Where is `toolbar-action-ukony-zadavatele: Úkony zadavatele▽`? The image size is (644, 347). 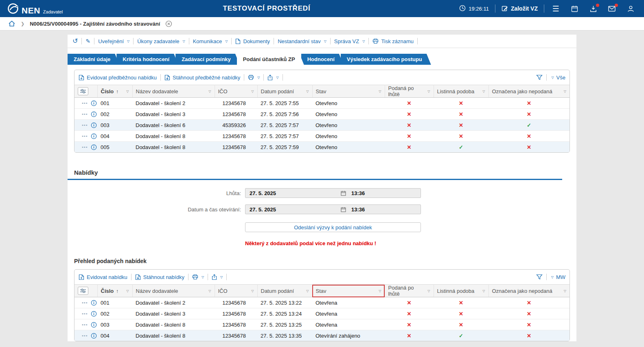 toolbar-action-ukony-zadavatele: Úkony zadavatele▽ is located at coordinates (161, 42).